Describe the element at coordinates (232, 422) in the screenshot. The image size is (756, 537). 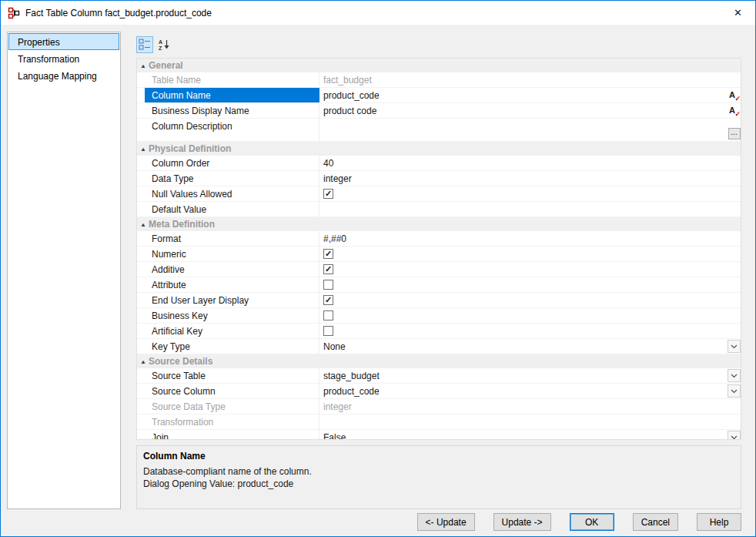
I see `property-label-transformation: Transformation` at that location.